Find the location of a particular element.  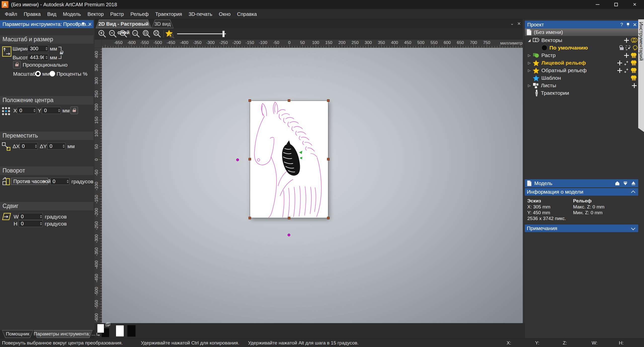

menu-toolpath: Траектория is located at coordinates (169, 14).